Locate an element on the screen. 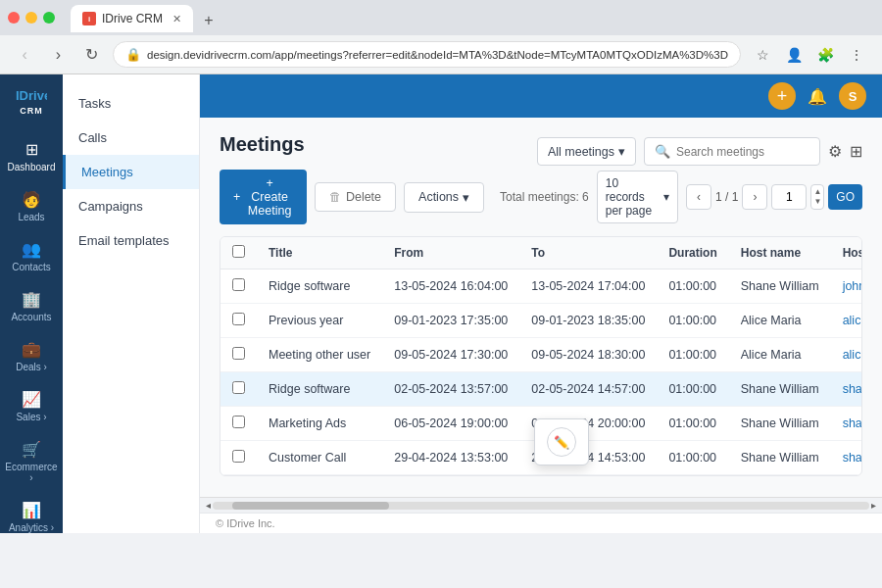  nav-item-meetings: Meetings is located at coordinates (131, 172).